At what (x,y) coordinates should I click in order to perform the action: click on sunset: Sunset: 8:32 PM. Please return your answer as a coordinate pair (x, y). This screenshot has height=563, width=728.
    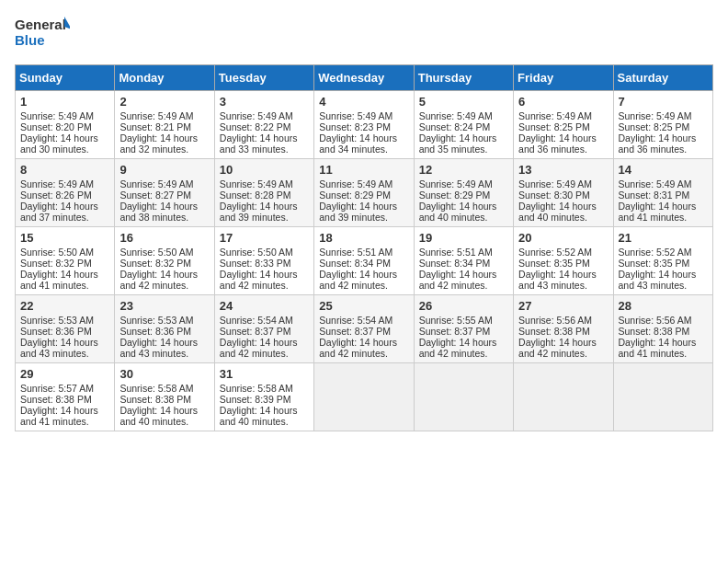
    Looking at the image, I should click on (155, 263).